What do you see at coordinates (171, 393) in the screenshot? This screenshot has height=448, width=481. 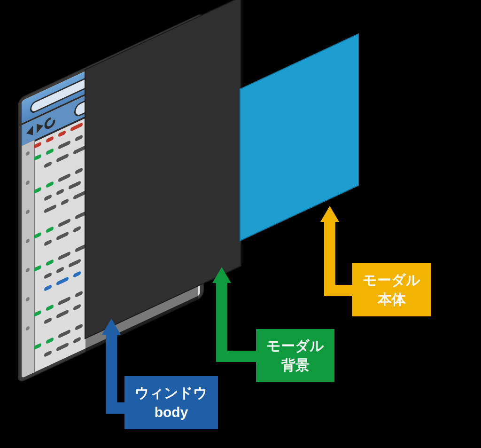 I see `label-text: ウィンドウ` at bounding box center [171, 393].